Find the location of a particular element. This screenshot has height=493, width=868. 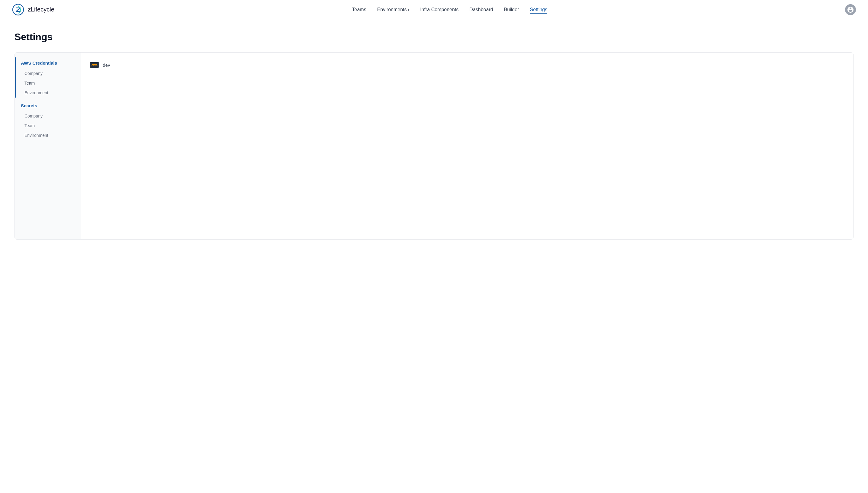

user-avatar-button is located at coordinates (850, 9).